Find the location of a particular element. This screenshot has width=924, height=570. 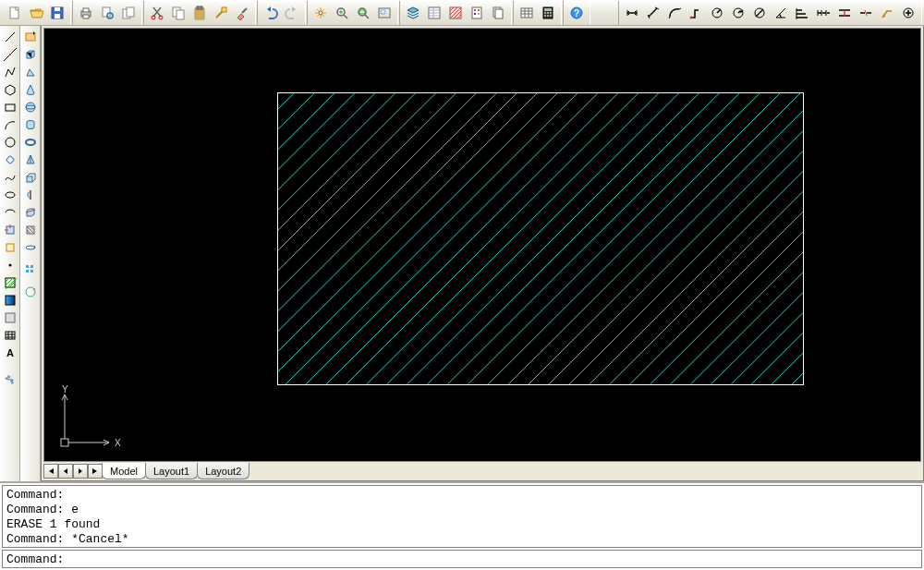

table-tool-icon is located at coordinates (10, 335).